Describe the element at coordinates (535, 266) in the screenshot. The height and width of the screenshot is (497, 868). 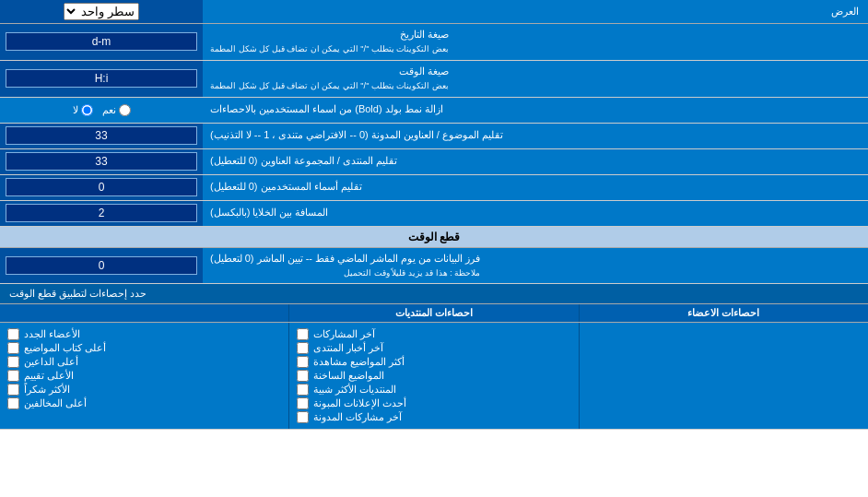
I see `cutoff-label: فرز البيانات من يوم الماشر الماضي فقط --…` at that location.